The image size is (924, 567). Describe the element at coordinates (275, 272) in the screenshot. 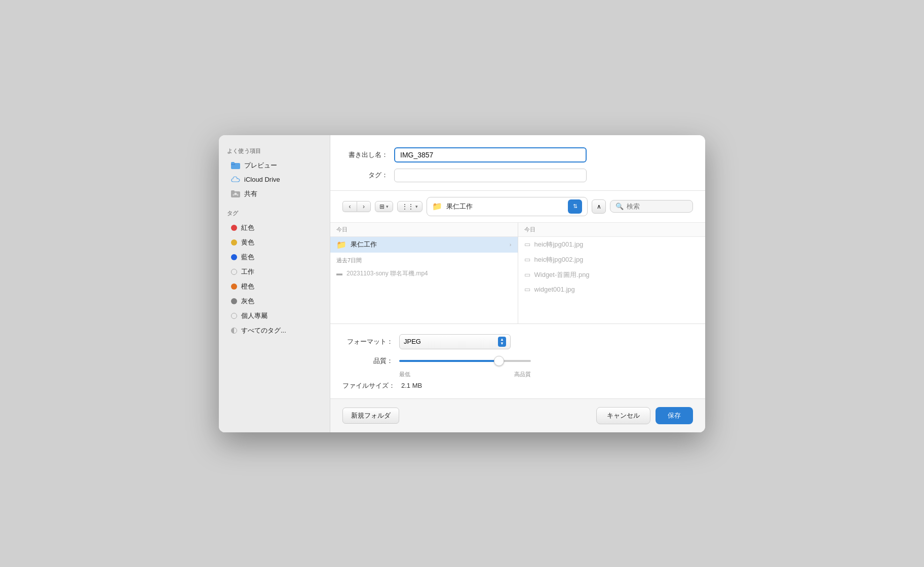

I see `sidebar-item-tag-work: 工作` at that location.